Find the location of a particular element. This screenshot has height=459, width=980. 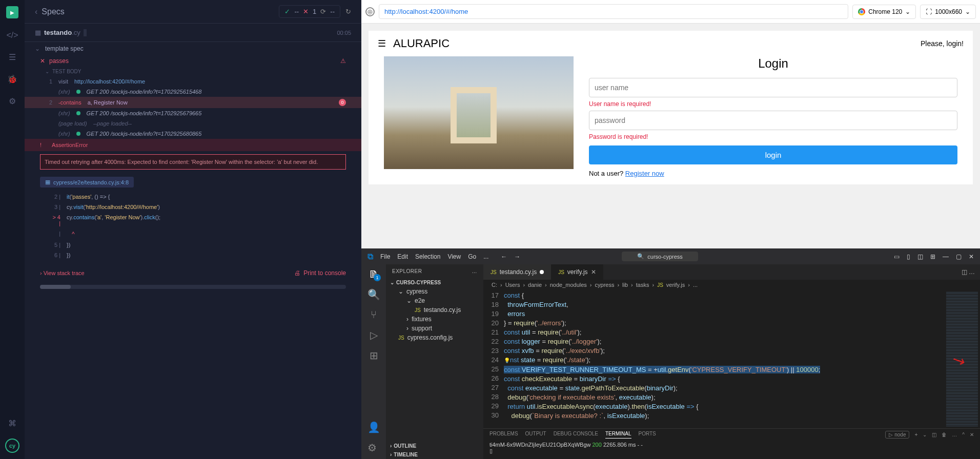

explorer-icon: 🗎1 is located at coordinates (374, 275).